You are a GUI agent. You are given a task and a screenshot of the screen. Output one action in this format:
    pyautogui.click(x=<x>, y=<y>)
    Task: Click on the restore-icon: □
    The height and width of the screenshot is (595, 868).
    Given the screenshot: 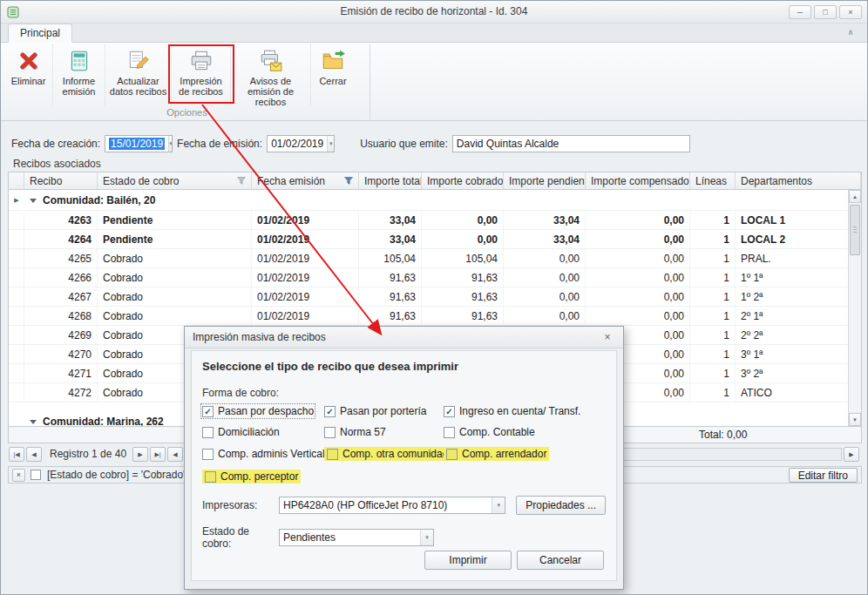 What is the action you would take?
    pyautogui.click(x=825, y=12)
    